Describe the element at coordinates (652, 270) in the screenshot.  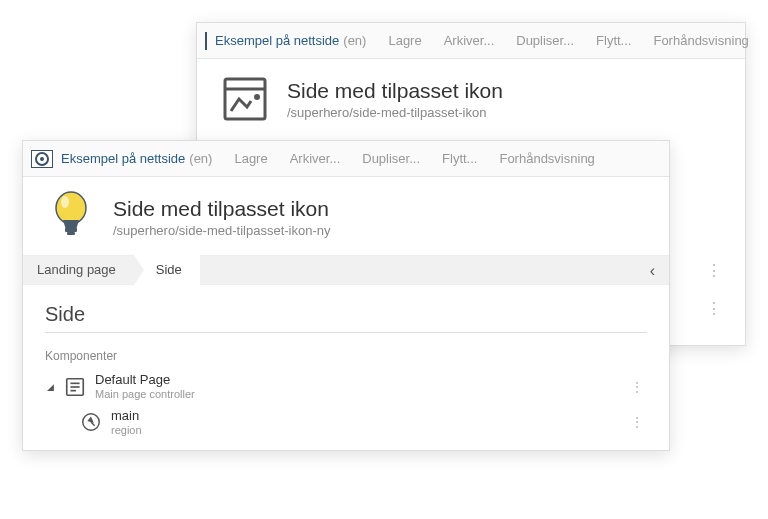
I see `chevron-left-icon: ‹` at that location.